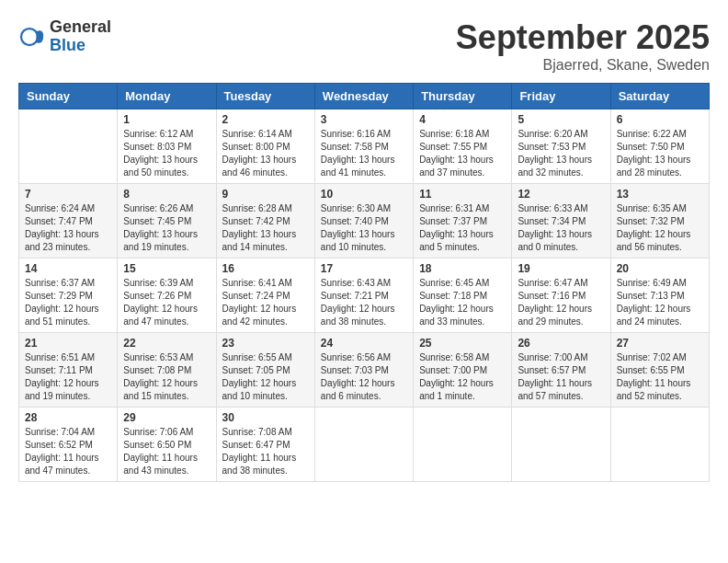 The width and height of the screenshot is (728, 563). Describe the element at coordinates (64, 37) in the screenshot. I see `logo: General Blue` at that location.